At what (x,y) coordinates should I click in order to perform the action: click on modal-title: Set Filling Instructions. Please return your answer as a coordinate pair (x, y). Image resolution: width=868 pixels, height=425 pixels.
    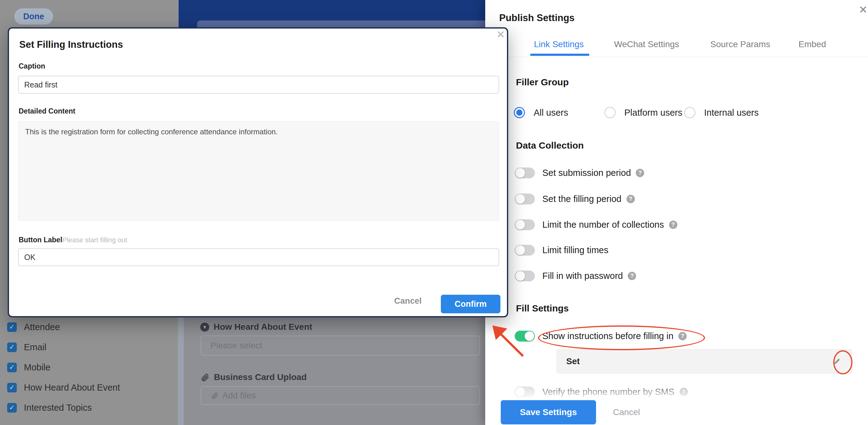
    Looking at the image, I should click on (71, 44).